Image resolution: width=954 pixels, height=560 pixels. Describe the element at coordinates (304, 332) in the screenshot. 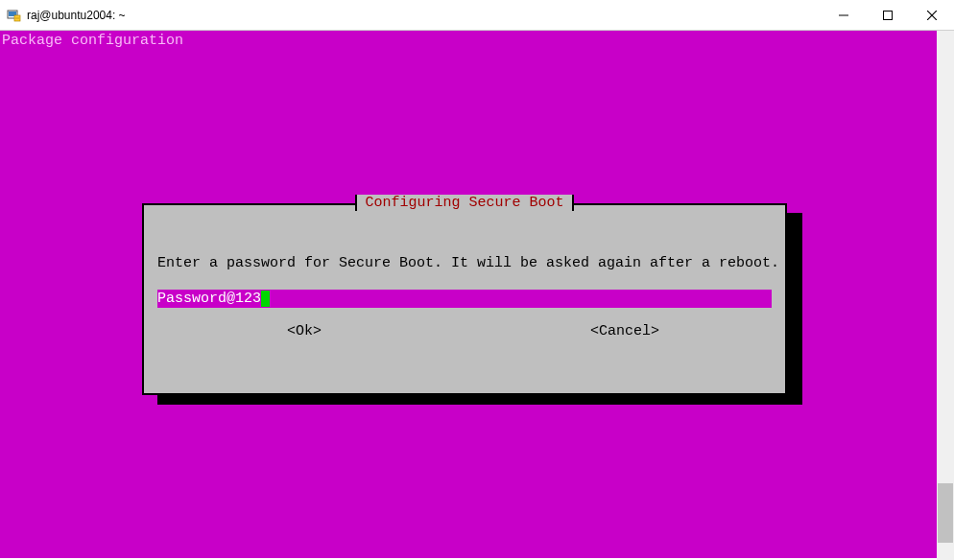

I see `ok-button: <Ok>` at that location.